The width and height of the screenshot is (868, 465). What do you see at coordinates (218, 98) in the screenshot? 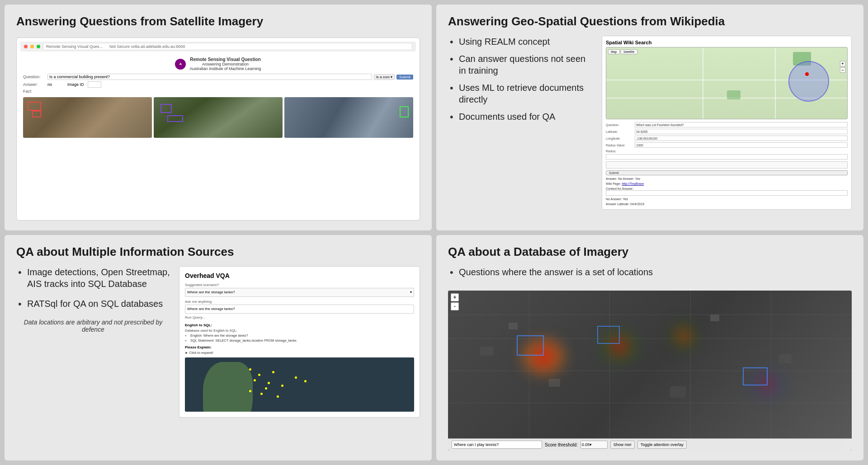
I see `browser-inner: A Remote Sensing Visual Question Answeri…` at bounding box center [218, 98].